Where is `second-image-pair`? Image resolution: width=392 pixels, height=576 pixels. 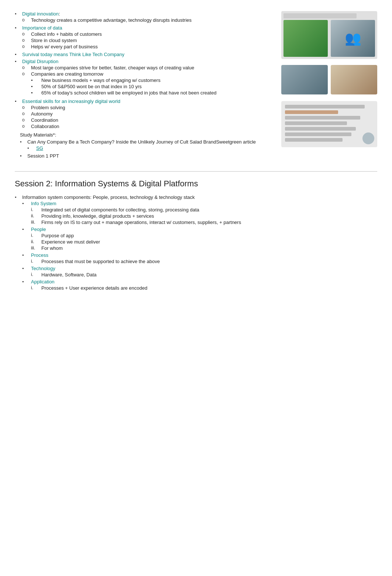 second-image-pair is located at coordinates (329, 80).